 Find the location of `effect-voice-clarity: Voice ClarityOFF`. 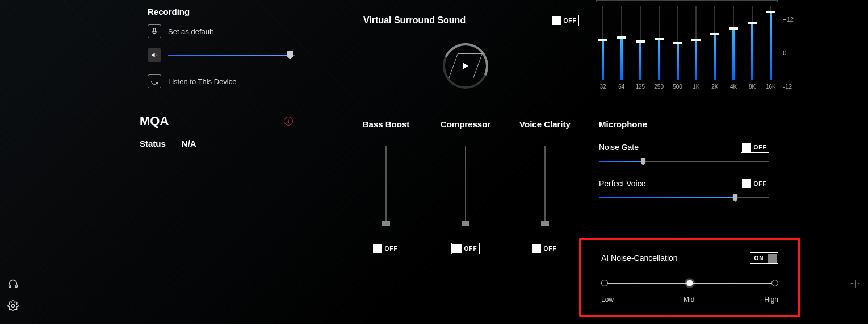

effect-voice-clarity: Voice ClarityOFF is located at coordinates (545, 186).